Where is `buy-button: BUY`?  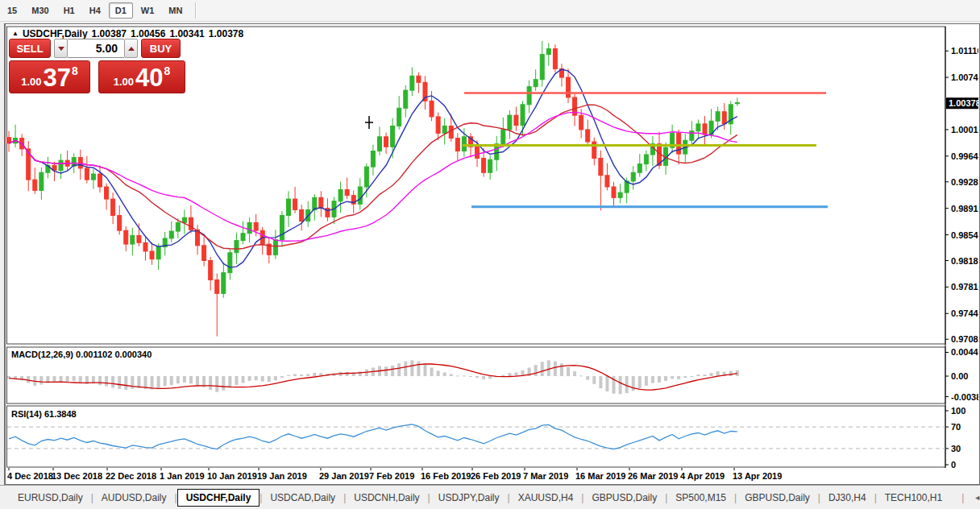
buy-button: BUY is located at coordinates (161, 48).